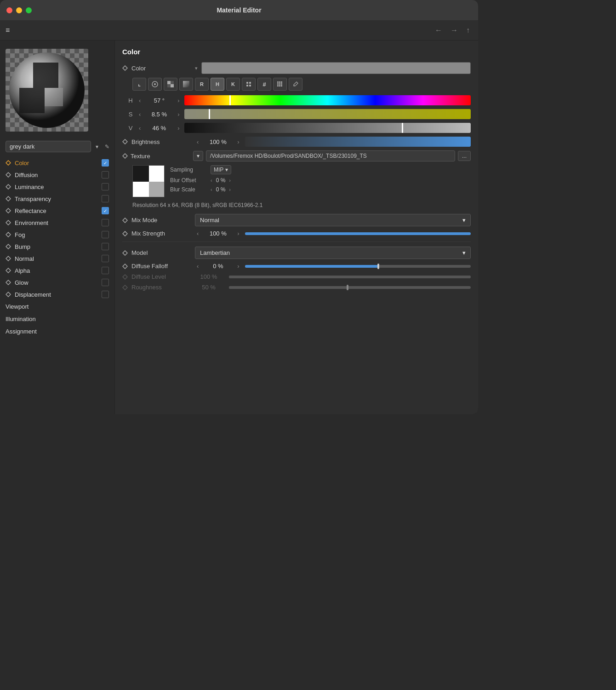 Image resolution: width=616 pixels, height=690 pixels. What do you see at coordinates (468, 30) in the screenshot?
I see `nav-up-button: ↑` at bounding box center [468, 30].